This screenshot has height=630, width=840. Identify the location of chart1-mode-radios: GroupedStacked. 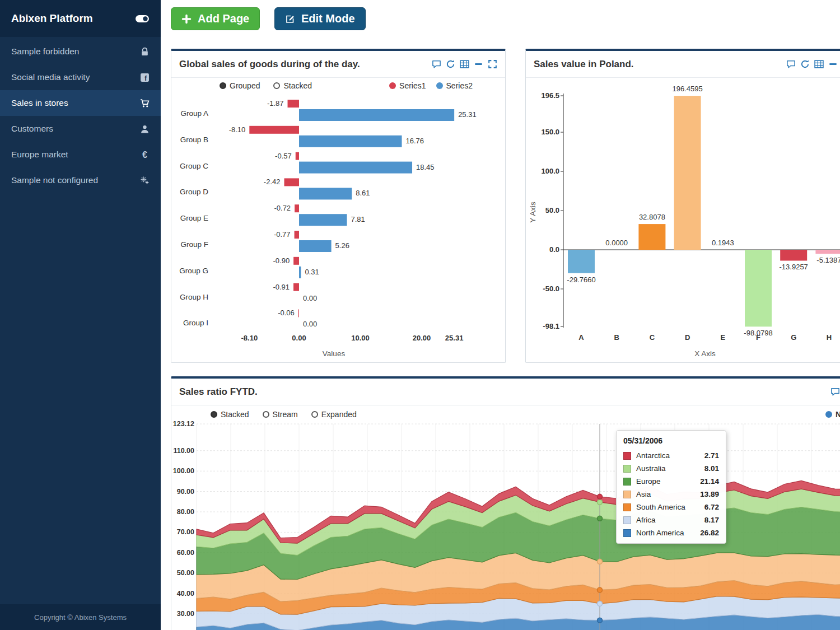
(265, 86).